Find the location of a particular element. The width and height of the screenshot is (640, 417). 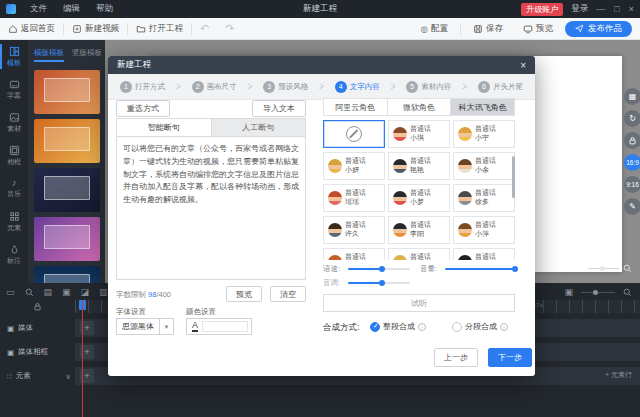

voice-option: 普通话楚楚 is located at coordinates (484, 254).